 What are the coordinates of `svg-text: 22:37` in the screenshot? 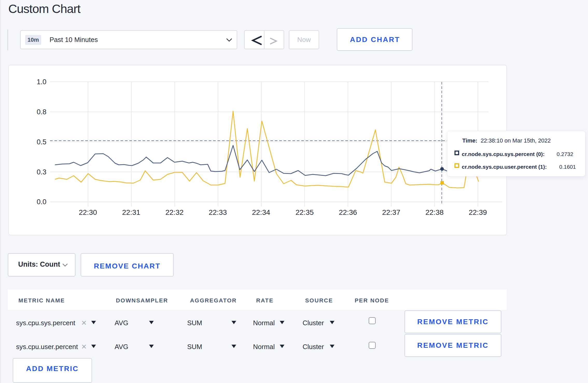 It's located at (391, 212).